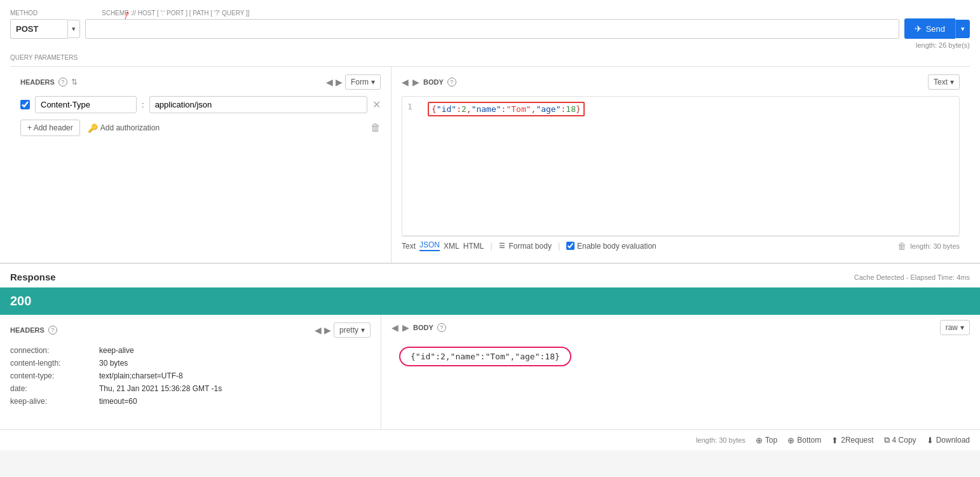 The width and height of the screenshot is (980, 477). I want to click on format-tab-xml: XML, so click(451, 246).